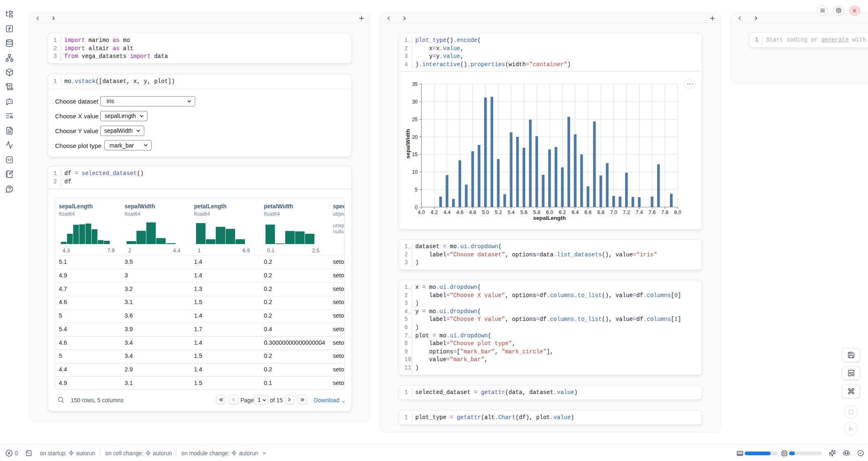 This screenshot has height=461, width=868. What do you see at coordinates (415, 172) in the screenshot?
I see `svg-text: 10` at bounding box center [415, 172].